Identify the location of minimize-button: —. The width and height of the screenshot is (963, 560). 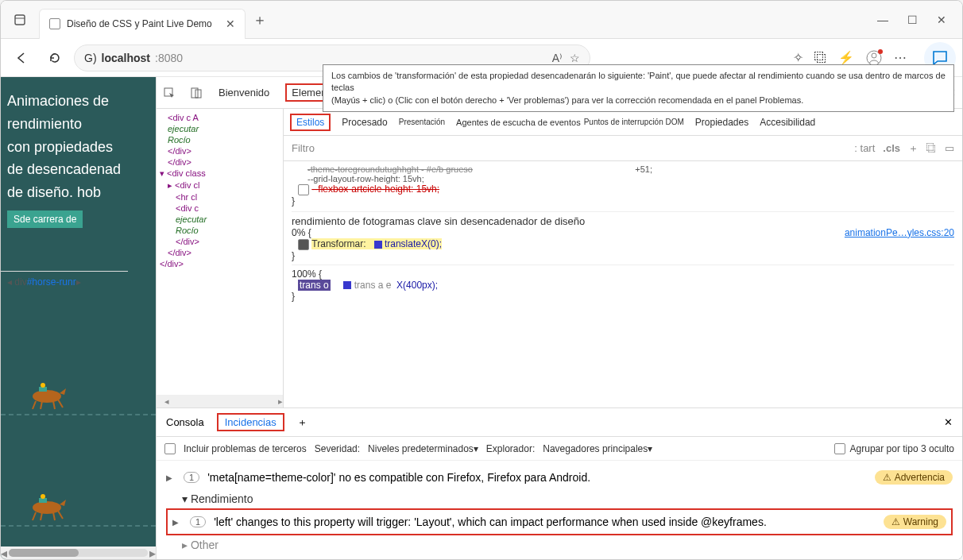
(883, 20).